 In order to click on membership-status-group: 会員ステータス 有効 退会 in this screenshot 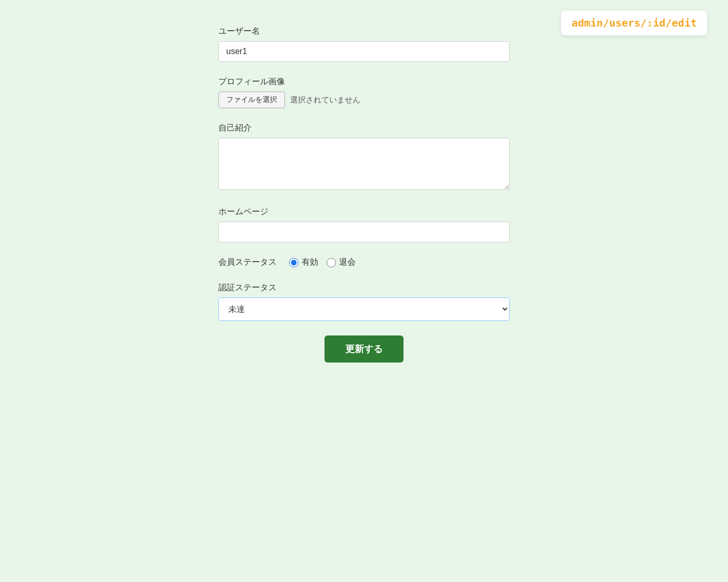, I will do `click(364, 262)`.